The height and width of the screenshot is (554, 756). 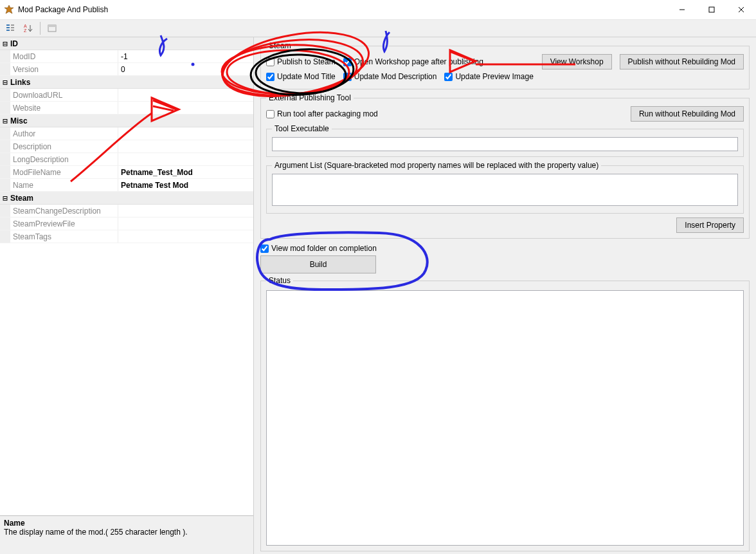 What do you see at coordinates (64, 57) in the screenshot?
I see `property-key: ModID` at bounding box center [64, 57].